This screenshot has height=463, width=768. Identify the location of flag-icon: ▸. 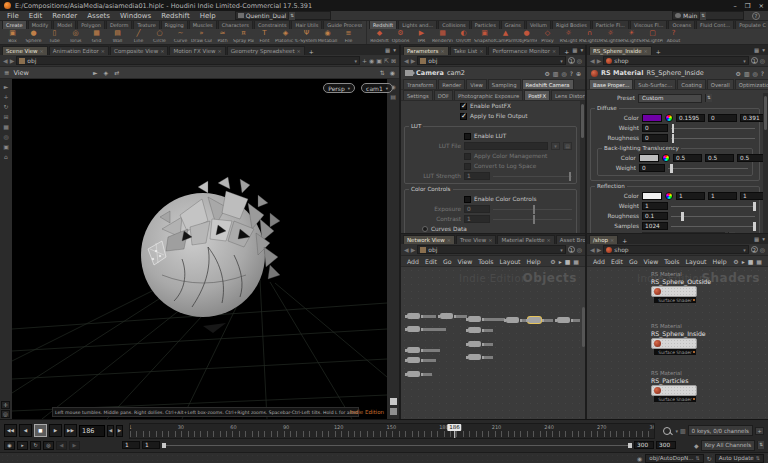
(560, 262).